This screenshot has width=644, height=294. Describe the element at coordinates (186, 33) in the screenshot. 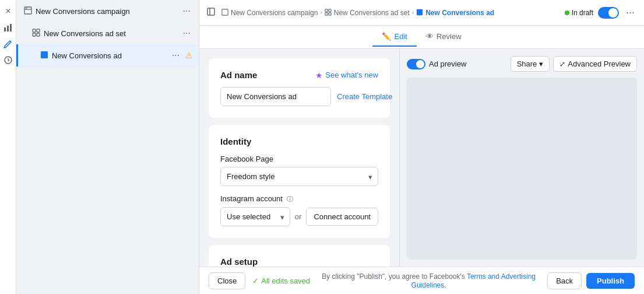

I see `adset-dots-button: ···` at that location.